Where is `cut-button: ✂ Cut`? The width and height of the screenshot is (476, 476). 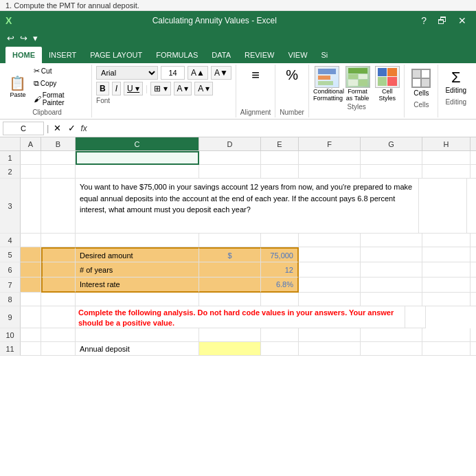
cut-button: ✂ Cut is located at coordinates (59, 71).